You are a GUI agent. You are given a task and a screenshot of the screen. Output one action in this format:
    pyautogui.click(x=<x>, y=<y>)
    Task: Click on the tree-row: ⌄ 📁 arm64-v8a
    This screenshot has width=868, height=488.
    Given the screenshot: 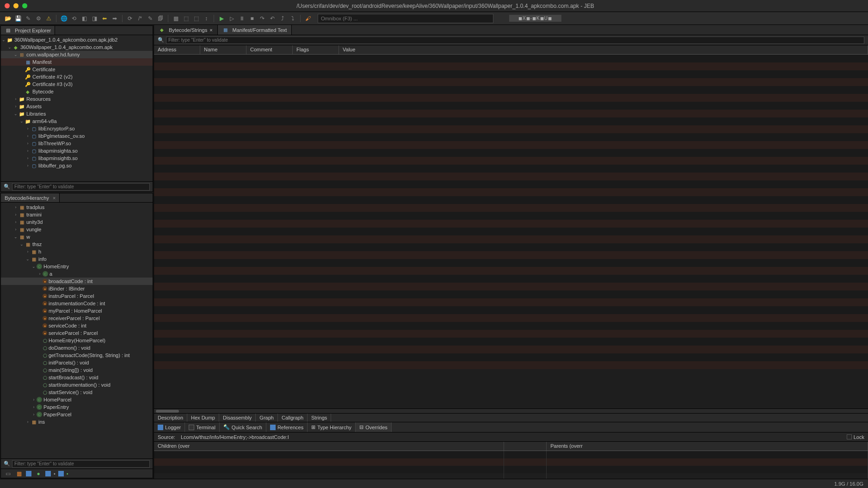 What is the action you would take?
    pyautogui.click(x=77, y=121)
    